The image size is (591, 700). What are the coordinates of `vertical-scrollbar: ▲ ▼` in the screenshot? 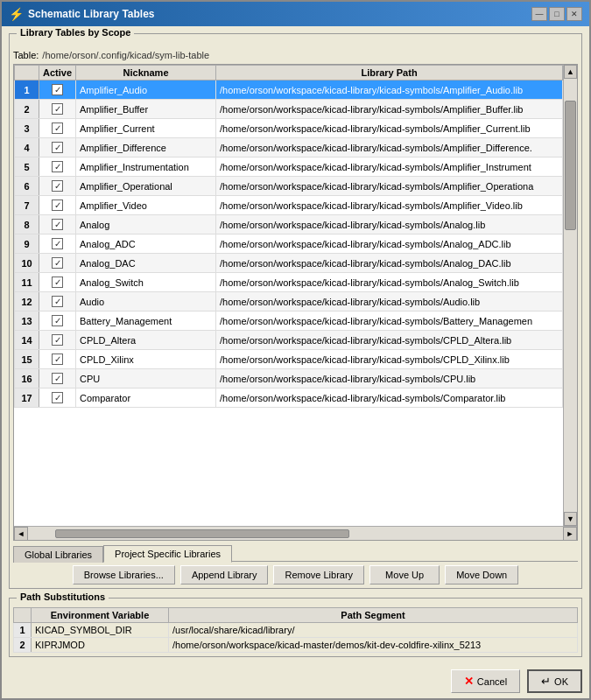 It's located at (570, 296).